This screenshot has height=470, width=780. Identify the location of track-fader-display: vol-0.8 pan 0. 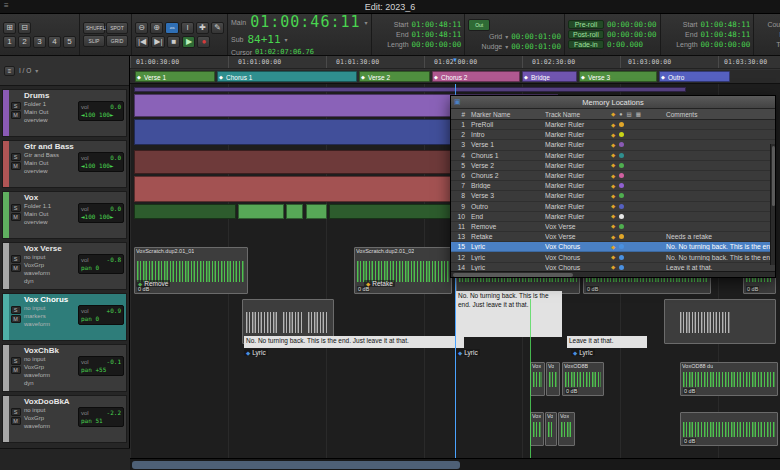
(101, 264).